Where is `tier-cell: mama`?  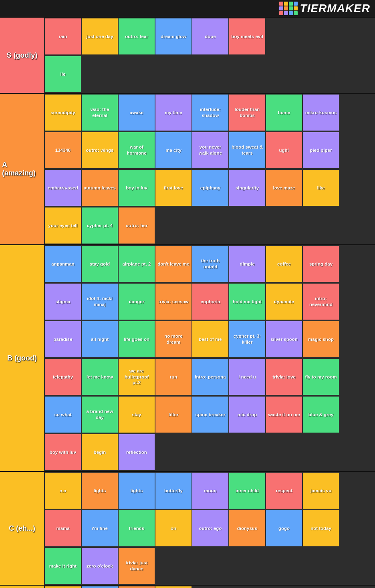 tier-cell: mama is located at coordinates (63, 528).